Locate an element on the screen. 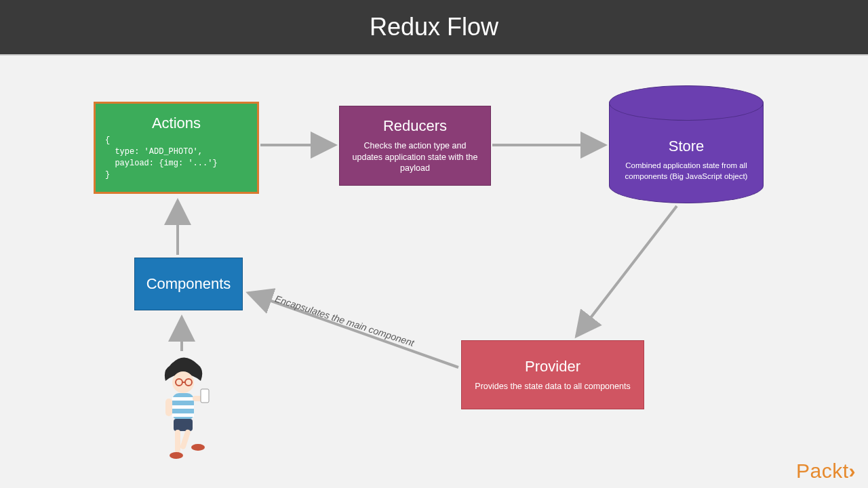 The image size is (868, 488). node-components-title: Components is located at coordinates (189, 284).